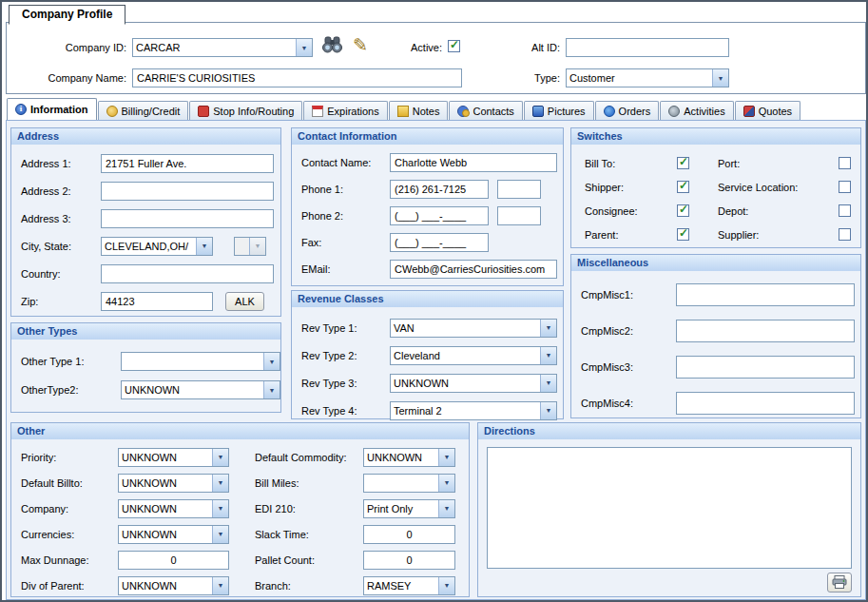 The image size is (868, 602). I want to click on edi-210-combo: Print Only, so click(409, 509).